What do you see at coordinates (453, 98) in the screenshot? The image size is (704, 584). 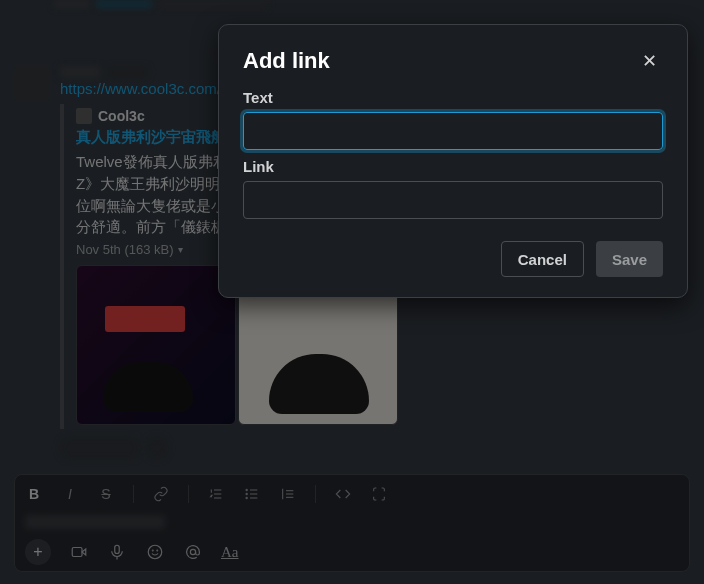 I see `text-field-label: Text` at bounding box center [453, 98].